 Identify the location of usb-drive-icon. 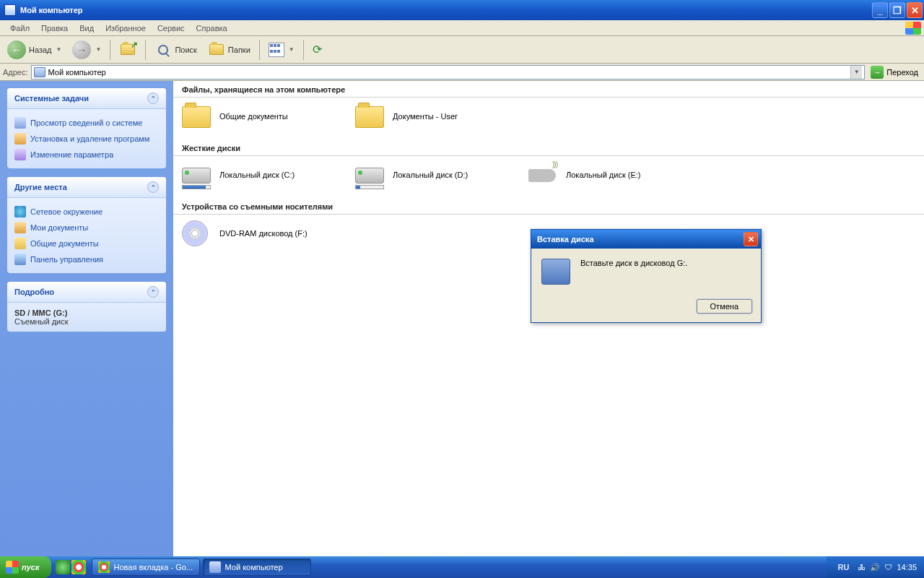
(542, 176).